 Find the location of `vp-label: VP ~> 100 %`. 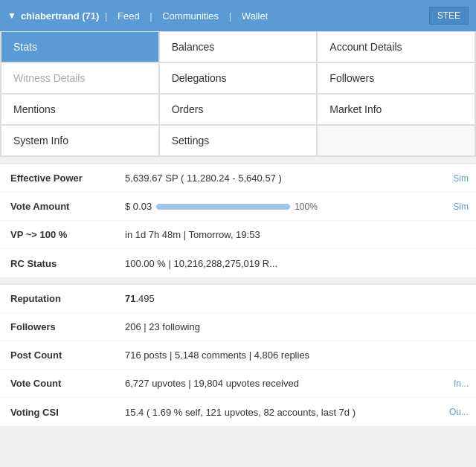

vp-label: VP ~> 100 % is located at coordinates (60, 235).